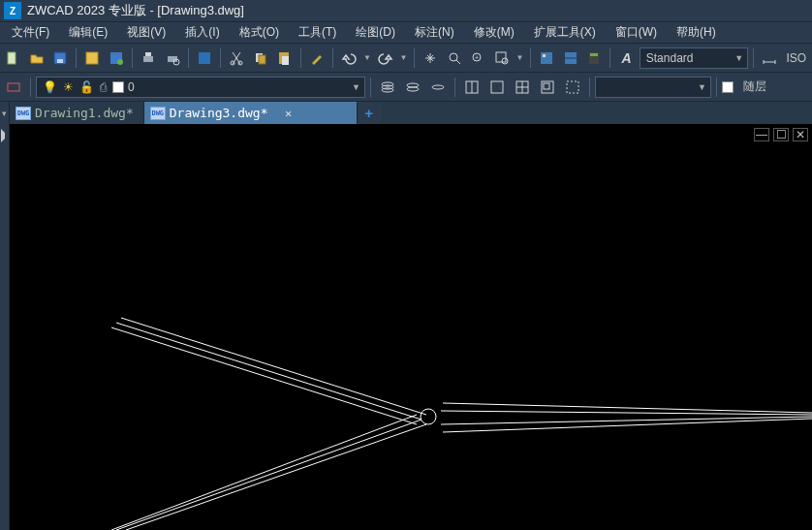  What do you see at coordinates (68, 87) in the screenshot?
I see `sun-icon: ☀` at bounding box center [68, 87].